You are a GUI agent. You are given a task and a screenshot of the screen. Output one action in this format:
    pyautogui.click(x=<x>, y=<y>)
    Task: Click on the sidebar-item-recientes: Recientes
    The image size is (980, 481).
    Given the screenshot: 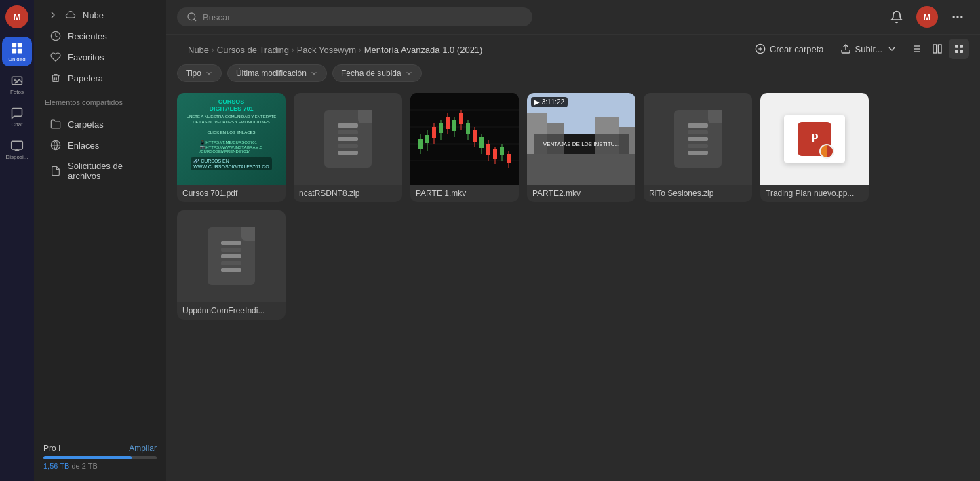 What is the action you would take?
    pyautogui.click(x=100, y=36)
    